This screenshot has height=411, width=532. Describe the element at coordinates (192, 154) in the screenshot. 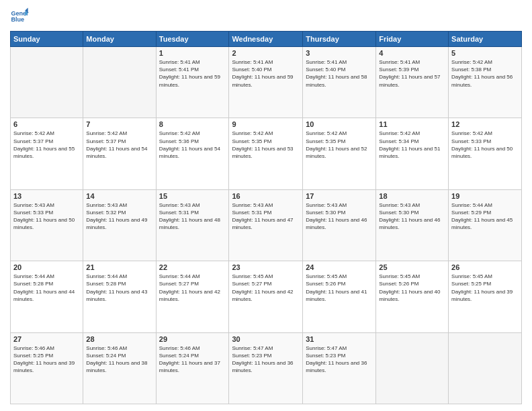

I see `calendar-cell: 8Sunrise: 5:42 AM Sunset: 5:36 PM Daylig…` at that location.